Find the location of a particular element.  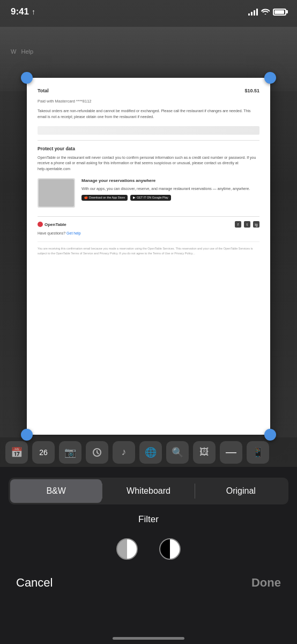

status-time: 9:41 ↑ is located at coordinates (23, 12).